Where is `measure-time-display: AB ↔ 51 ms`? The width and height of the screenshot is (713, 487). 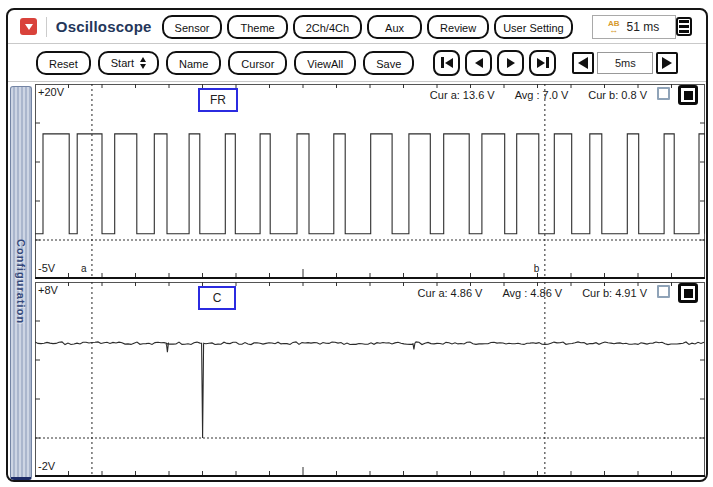 measure-time-display: AB ↔ 51 ms is located at coordinates (634, 27).